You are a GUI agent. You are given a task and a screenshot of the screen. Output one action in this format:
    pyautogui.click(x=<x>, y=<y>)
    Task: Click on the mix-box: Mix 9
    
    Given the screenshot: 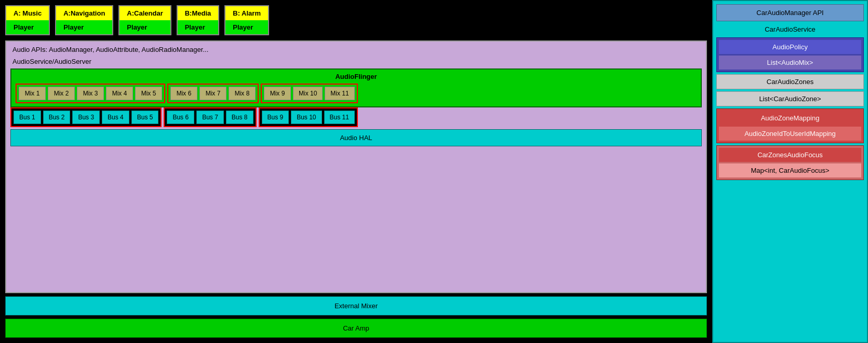 What is the action you would take?
    pyautogui.click(x=277, y=93)
    